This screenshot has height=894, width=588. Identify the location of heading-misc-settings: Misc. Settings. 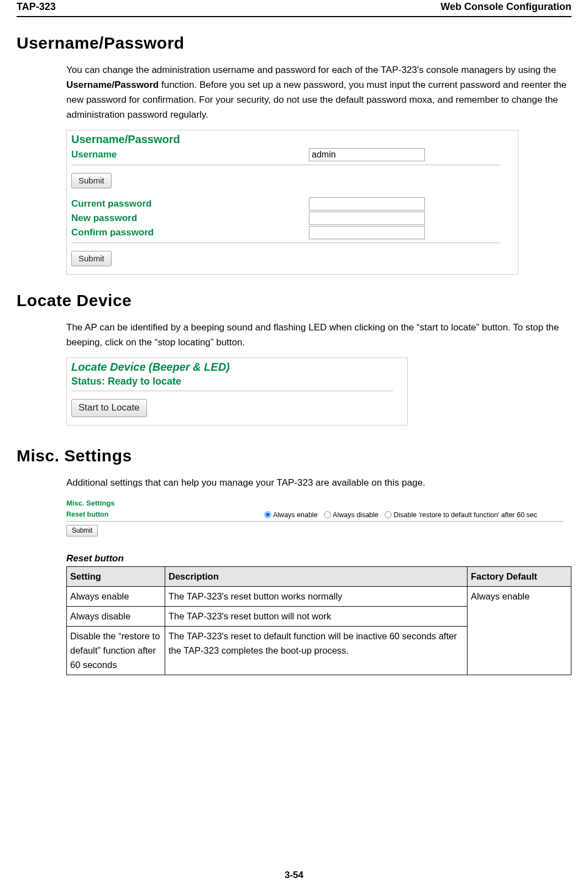
(294, 456).